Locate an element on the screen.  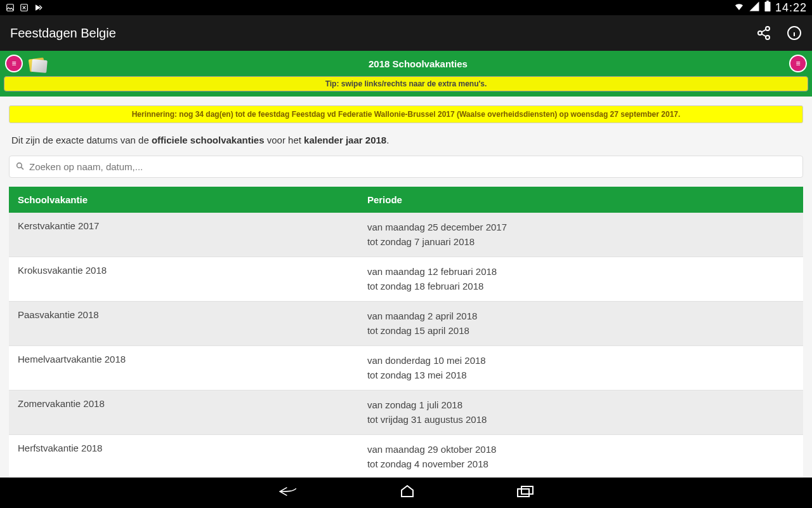
table-header-period: Periode is located at coordinates (581, 199).